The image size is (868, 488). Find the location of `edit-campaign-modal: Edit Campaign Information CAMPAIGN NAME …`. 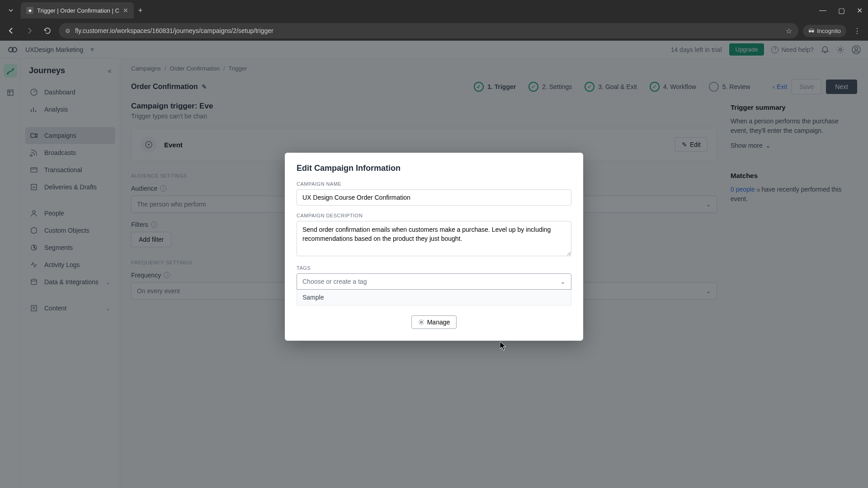

edit-campaign-modal: Edit Campaign Information CAMPAIGN NAME … is located at coordinates (434, 247).